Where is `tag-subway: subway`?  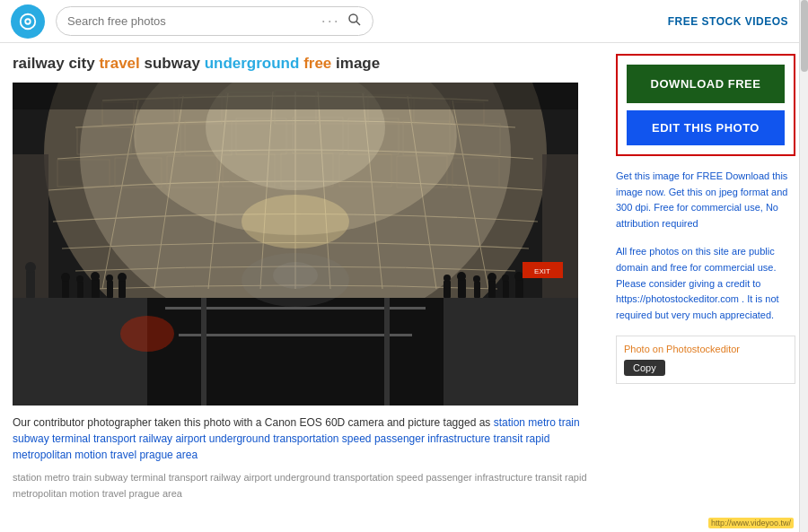
tag-subway: subway is located at coordinates (172, 63).